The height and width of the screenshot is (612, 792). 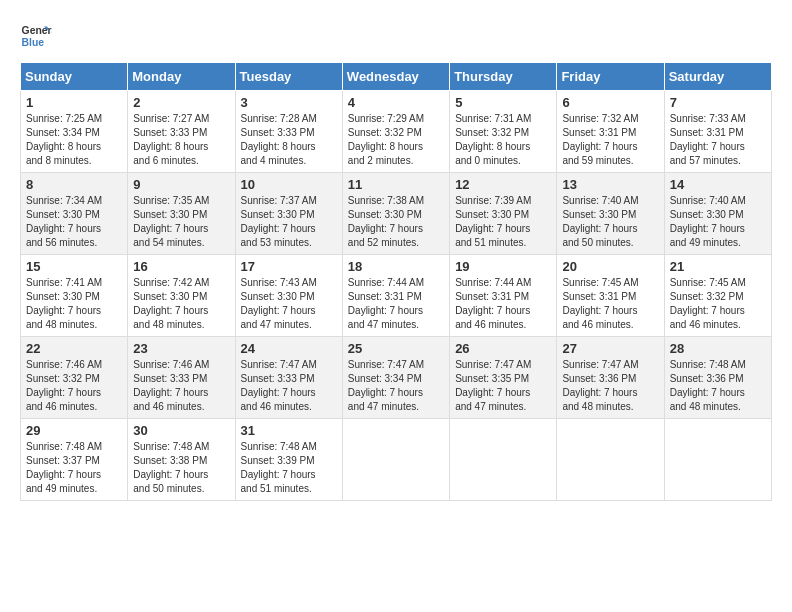 What do you see at coordinates (74, 77) in the screenshot?
I see `weekday-header-sunday: Sunday` at bounding box center [74, 77].